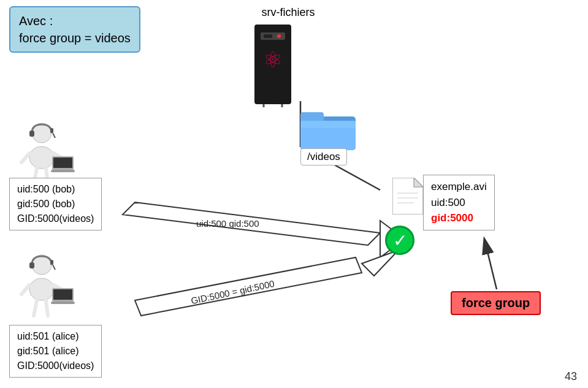 The width and height of the screenshot is (588, 388). I want to click on bob-gid: gid:500 (bob), so click(55, 204).